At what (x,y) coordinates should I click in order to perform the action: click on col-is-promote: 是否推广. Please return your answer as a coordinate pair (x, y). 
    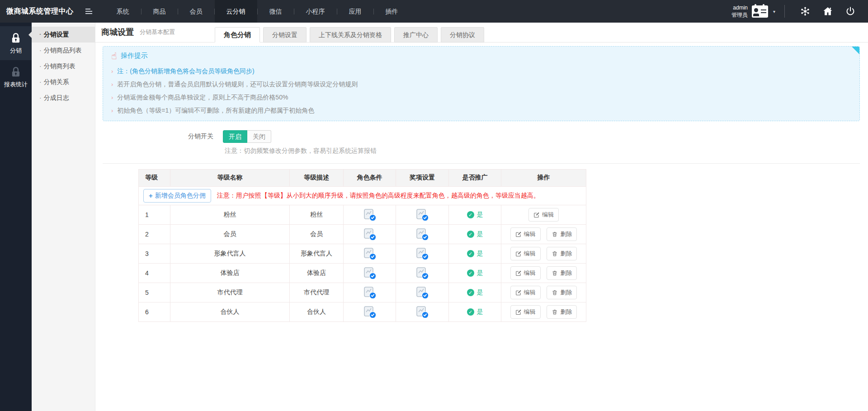
    Looking at the image, I should click on (475, 178).